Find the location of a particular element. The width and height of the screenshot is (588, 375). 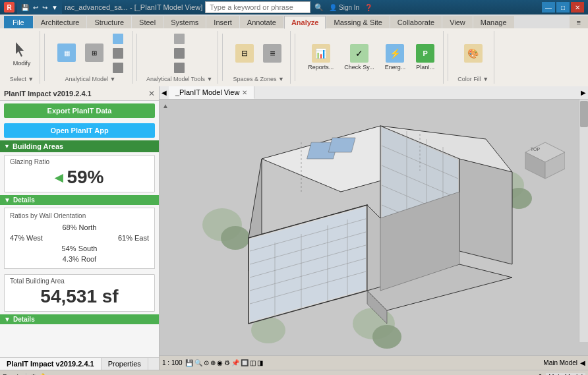

search-button: 🔍 is located at coordinates (319, 8).